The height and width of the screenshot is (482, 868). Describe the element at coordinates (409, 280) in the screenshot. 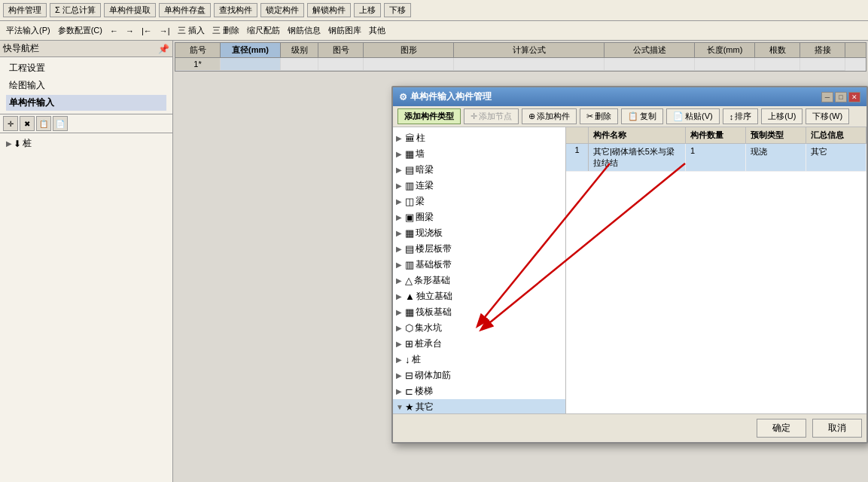

I see `strip-foundation-icon: △` at that location.